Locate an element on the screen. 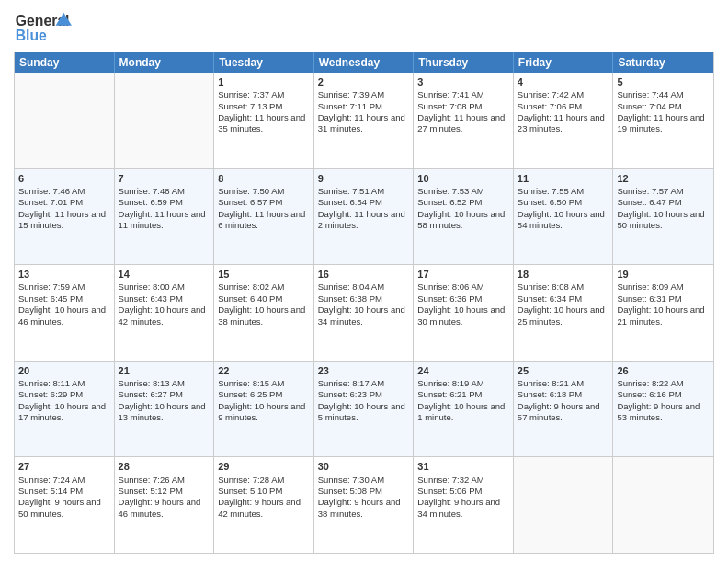  daylight-text: Daylight: 10 hours and 34 minutes. is located at coordinates (362, 315).